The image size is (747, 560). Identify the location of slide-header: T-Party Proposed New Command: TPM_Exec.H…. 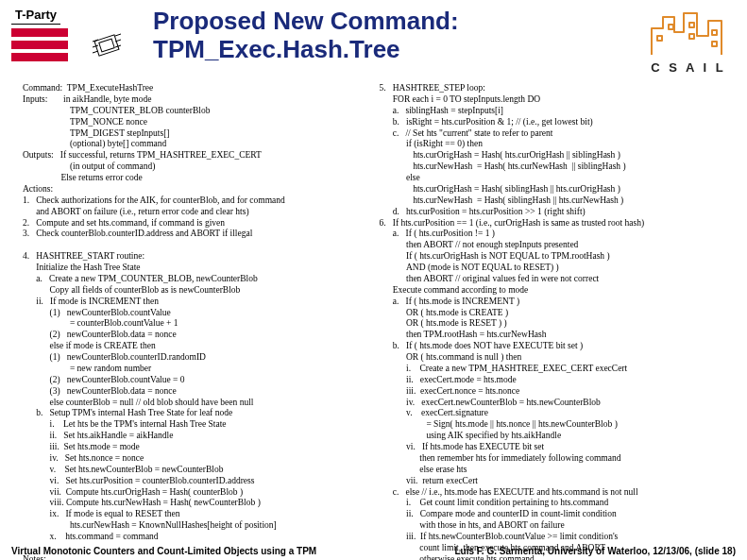
(374, 40).